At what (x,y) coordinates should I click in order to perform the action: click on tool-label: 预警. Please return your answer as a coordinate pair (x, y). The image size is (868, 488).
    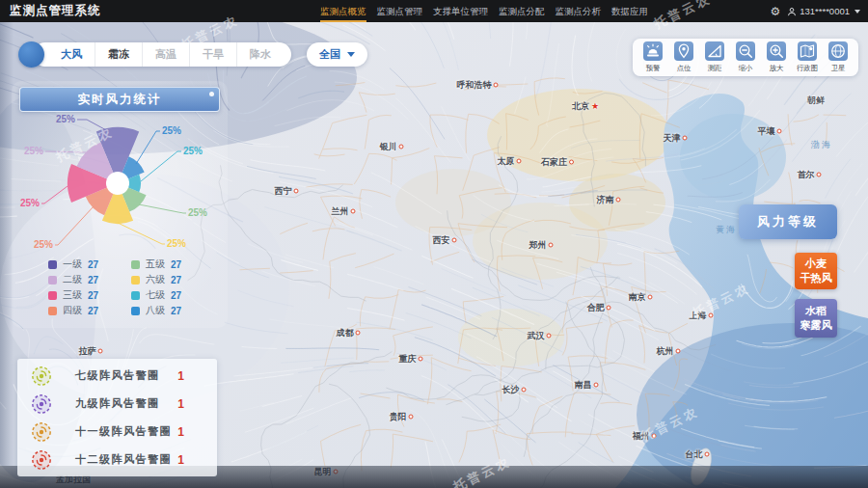
    Looking at the image, I should click on (654, 68).